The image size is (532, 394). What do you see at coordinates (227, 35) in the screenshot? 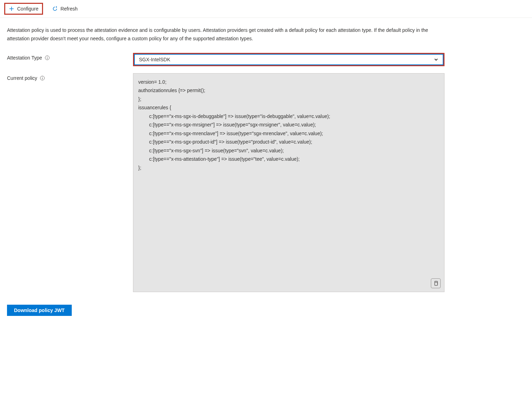
I see `description-text: Attestation policy is used to process th…` at bounding box center [227, 35].